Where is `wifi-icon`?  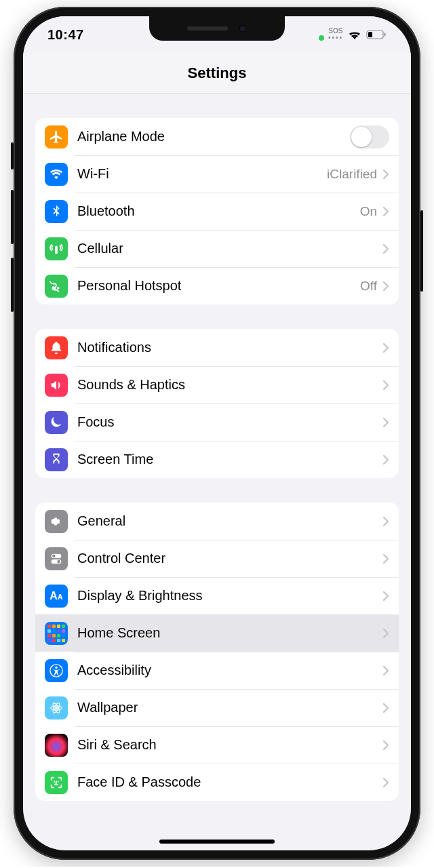 wifi-icon is located at coordinates (56, 174).